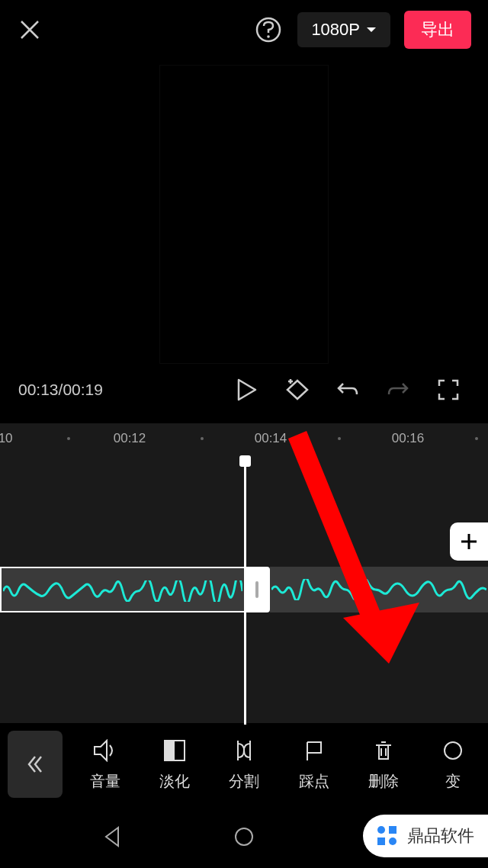 The image size is (488, 868). Describe the element at coordinates (387, 836) in the screenshot. I see `watermark-logo` at that location.